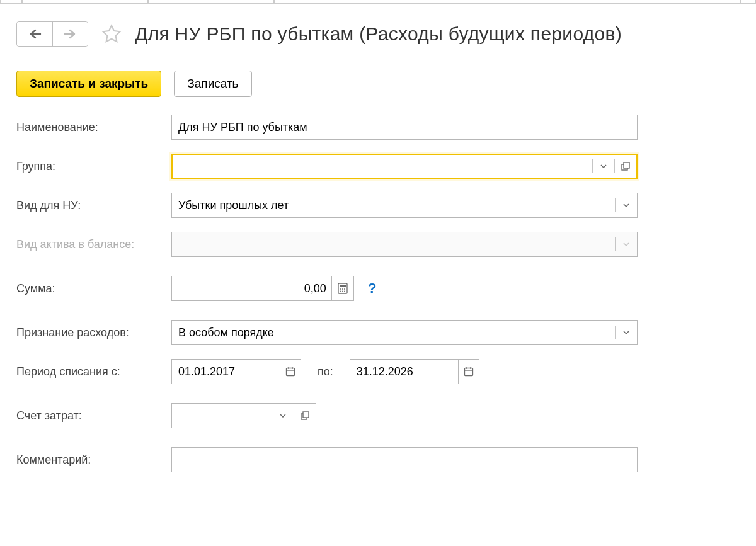  I want to click on favorite-star-icon, so click(112, 34).